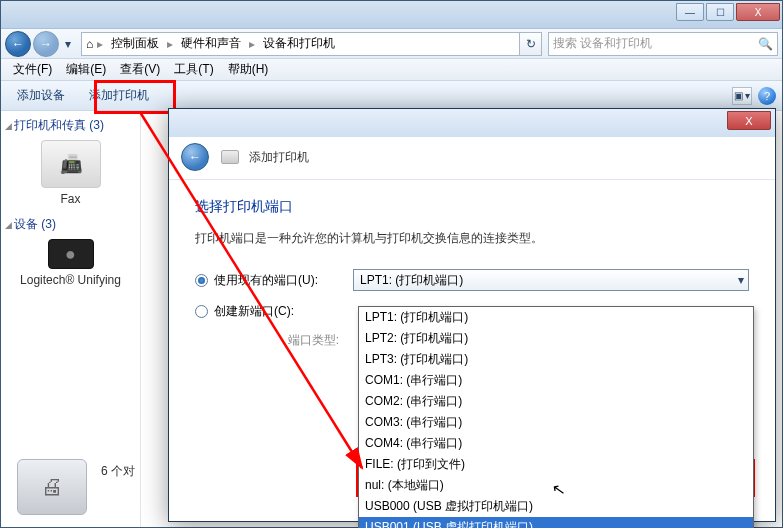  What do you see at coordinates (556, 464) in the screenshot?
I see `port-option: FILE: (打印到文件)` at bounding box center [556, 464].